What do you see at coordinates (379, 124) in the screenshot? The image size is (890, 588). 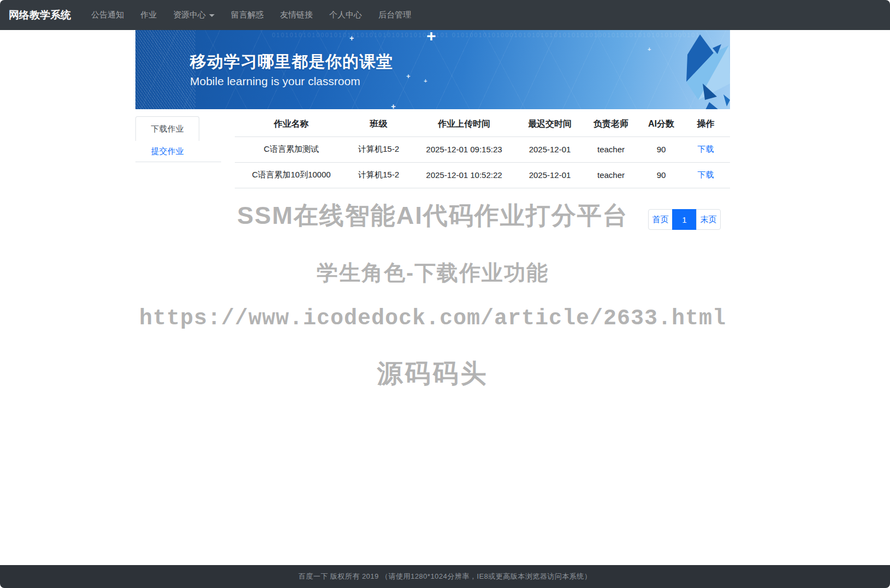 I see `col-header-class: 班级` at bounding box center [379, 124].